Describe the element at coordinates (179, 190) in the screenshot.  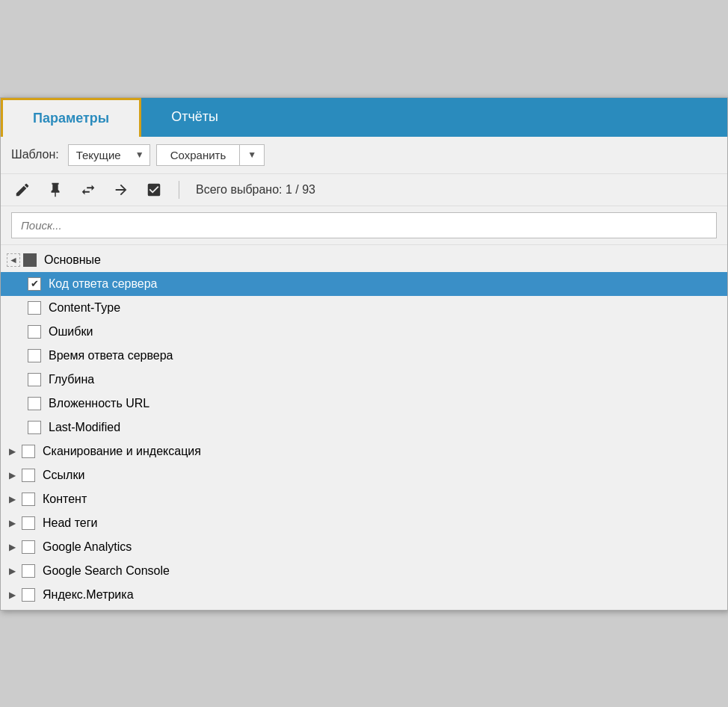
I see `toolbar-divider` at that location.